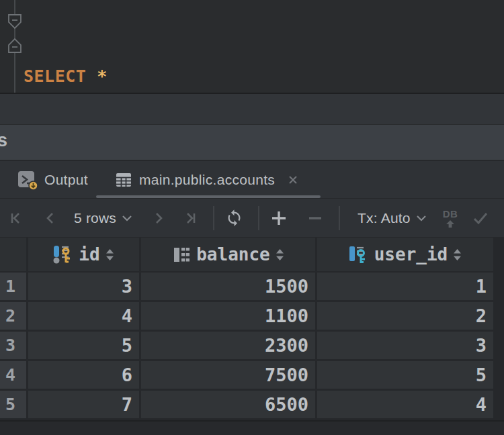 The height and width of the screenshot is (435, 504). What do you see at coordinates (15, 46) in the screenshot?
I see `statement-end-marker-icon` at bounding box center [15, 46].